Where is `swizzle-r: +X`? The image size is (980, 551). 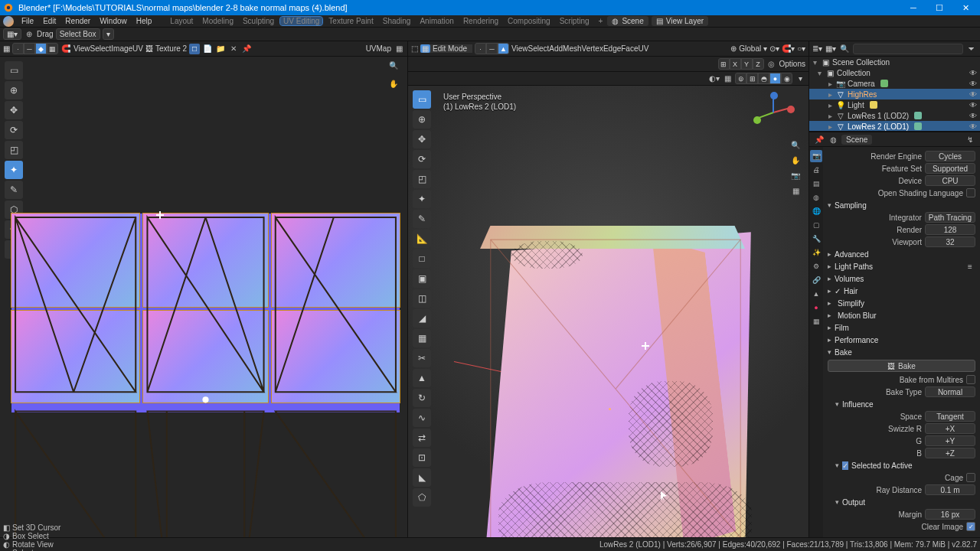
swizzle-r: +X is located at coordinates (950, 429).